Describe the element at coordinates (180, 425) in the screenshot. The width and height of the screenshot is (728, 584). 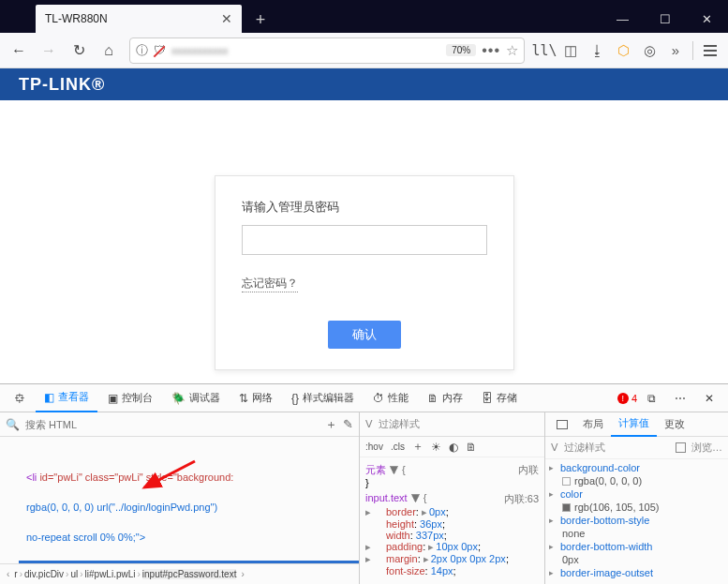
I see `dom-search-bar: 🔍 ＋ ✎` at that location.